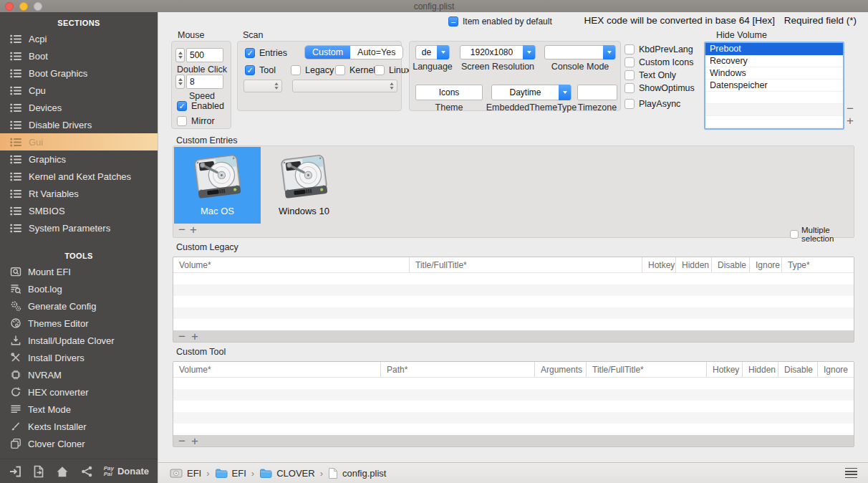 The image size is (868, 483). What do you see at coordinates (304, 185) in the screenshot?
I see `custom-entry-windows10: Windows 10` at bounding box center [304, 185].